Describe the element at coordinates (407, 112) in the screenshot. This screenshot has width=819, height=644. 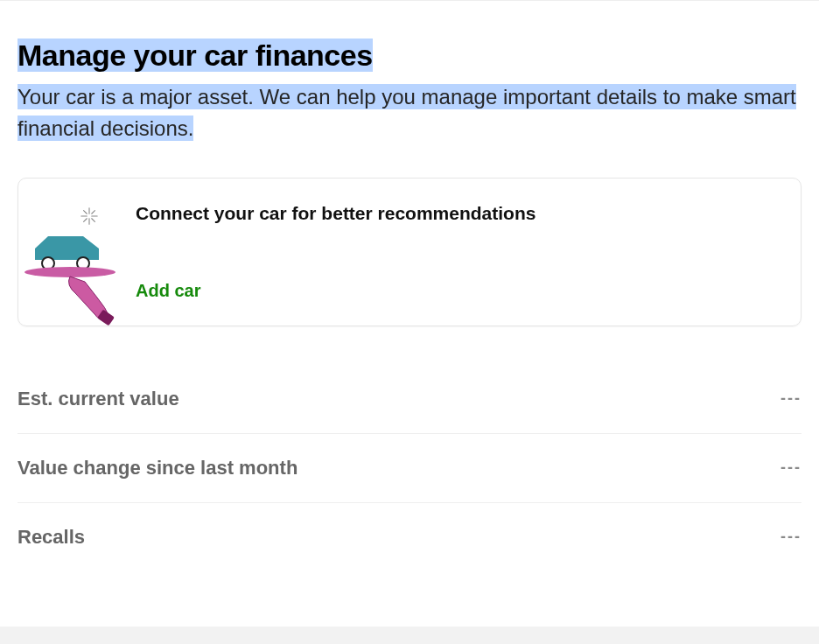
I see `page-subtitle: Your car is a major asset. We can help y…` at that location.